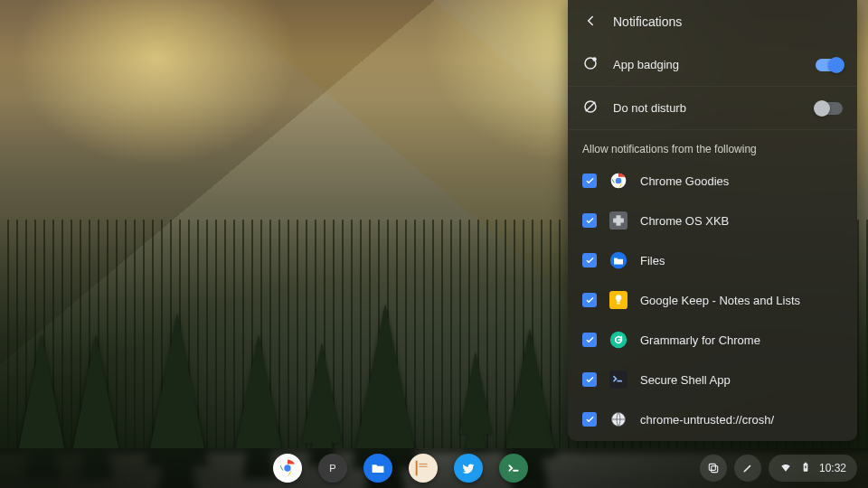 This screenshot has height=488, width=868. I want to click on shelf-app-twitter, so click(468, 468).